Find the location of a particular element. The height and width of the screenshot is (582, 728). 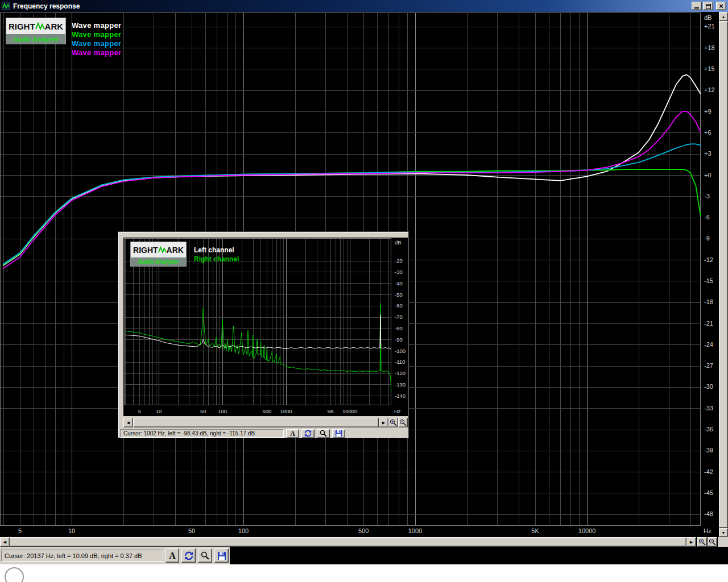

inner-zoom-in-button is located at coordinates (394, 423).